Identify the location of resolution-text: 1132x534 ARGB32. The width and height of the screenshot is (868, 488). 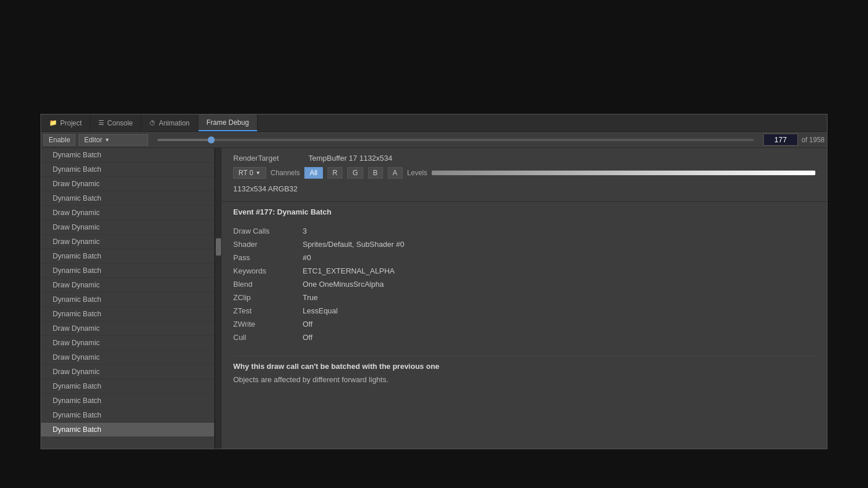
(524, 188).